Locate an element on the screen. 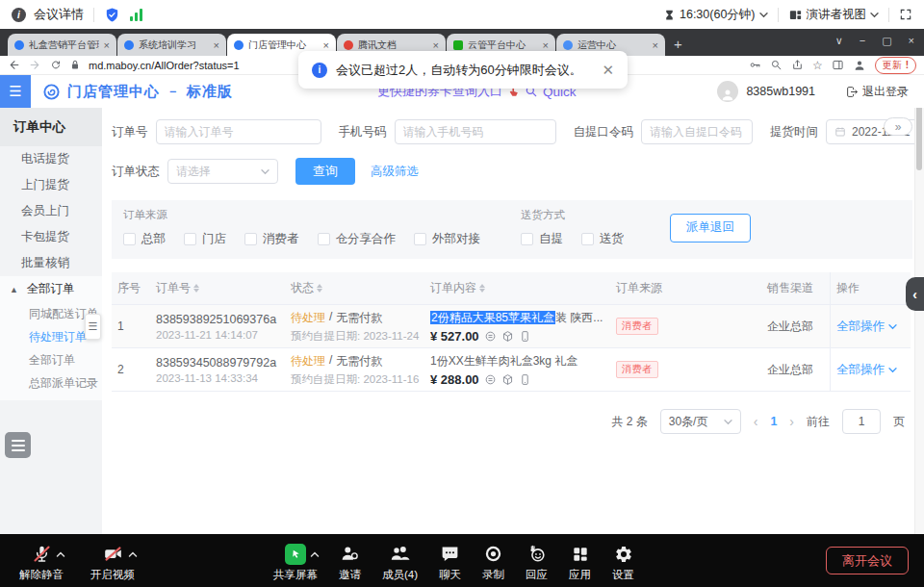  zoom-icon is located at coordinates (776, 65).